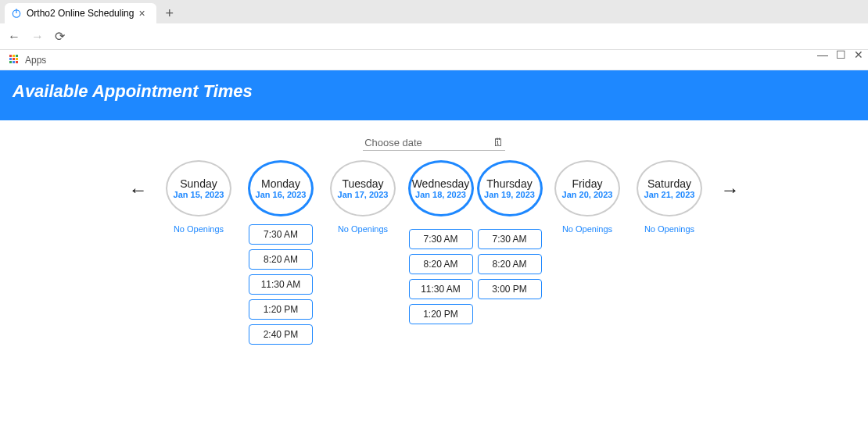 Image resolution: width=868 pixels, height=422 pixels. Describe the element at coordinates (669, 197) in the screenshot. I see `day-column-saturday: SaturdayJan 21, 2023No Openings` at that location.